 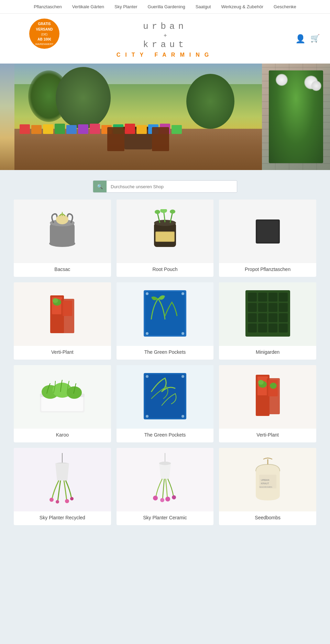 I want to click on sky-recycled-svg, so click(x=62, y=479).